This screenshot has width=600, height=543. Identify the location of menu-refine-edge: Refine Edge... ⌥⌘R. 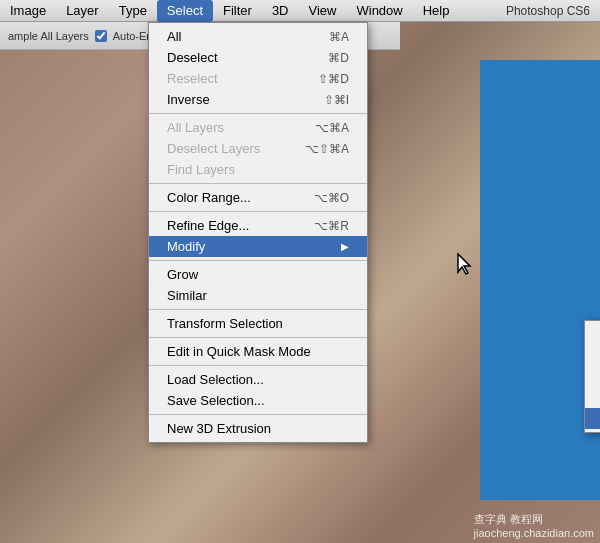
(258, 226).